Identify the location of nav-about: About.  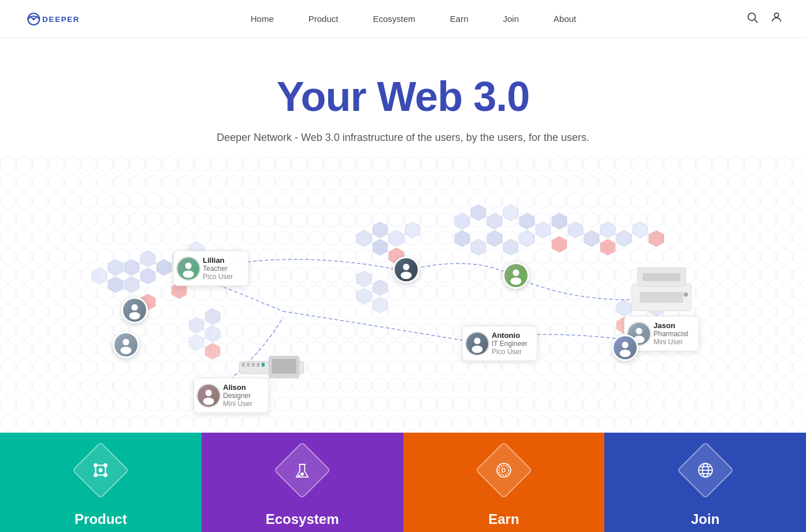
(565, 19).